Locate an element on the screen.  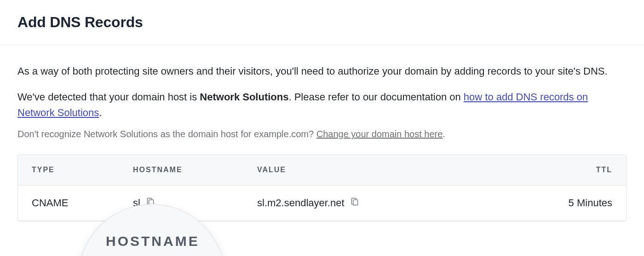
unrecognize-suffix: . is located at coordinates (444, 134).